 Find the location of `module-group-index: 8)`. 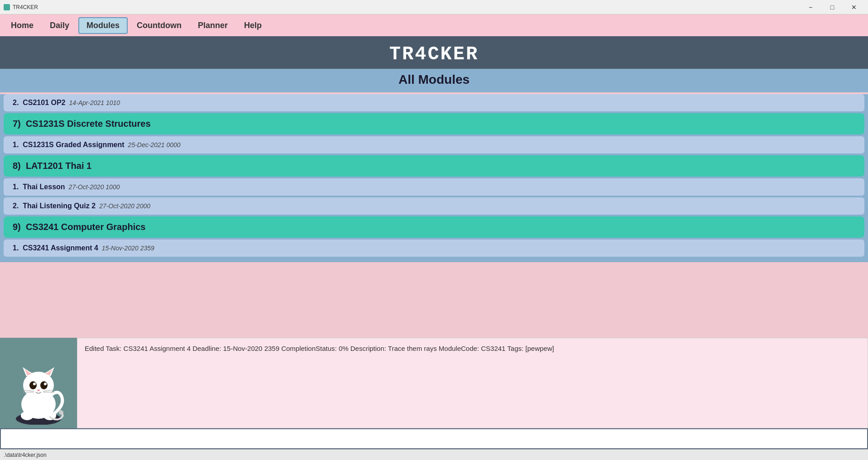

module-group-index: 8) is located at coordinates (19, 166).